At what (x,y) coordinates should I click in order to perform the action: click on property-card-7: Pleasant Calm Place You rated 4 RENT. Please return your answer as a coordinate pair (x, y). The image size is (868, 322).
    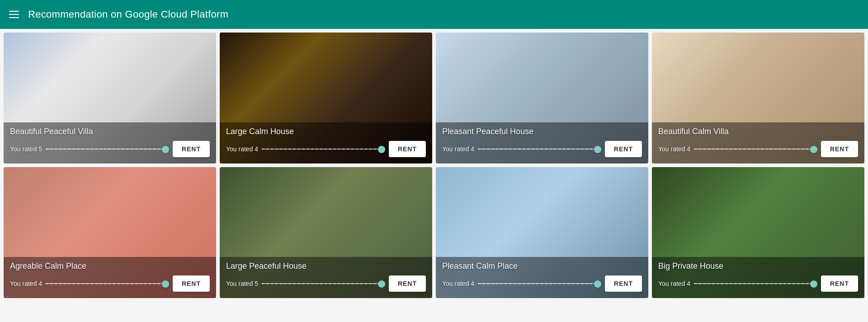
    Looking at the image, I should click on (542, 233).